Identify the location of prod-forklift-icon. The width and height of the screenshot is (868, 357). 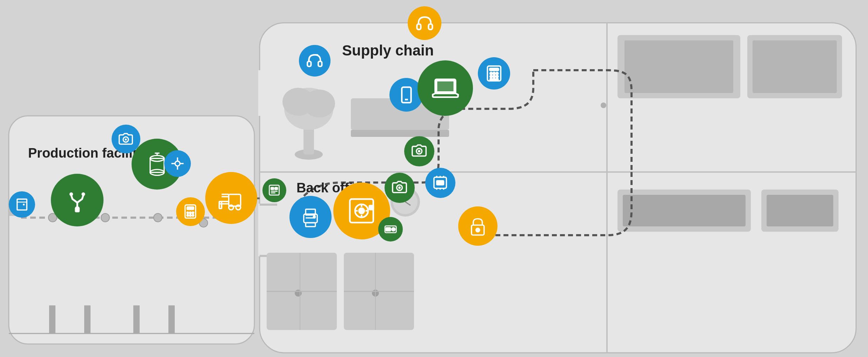
(231, 198).